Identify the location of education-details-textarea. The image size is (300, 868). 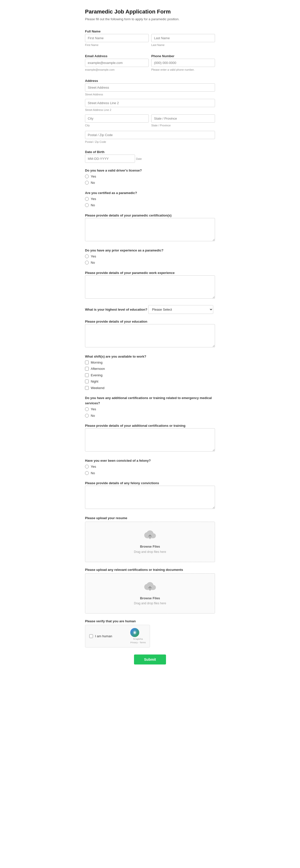
(150, 336).